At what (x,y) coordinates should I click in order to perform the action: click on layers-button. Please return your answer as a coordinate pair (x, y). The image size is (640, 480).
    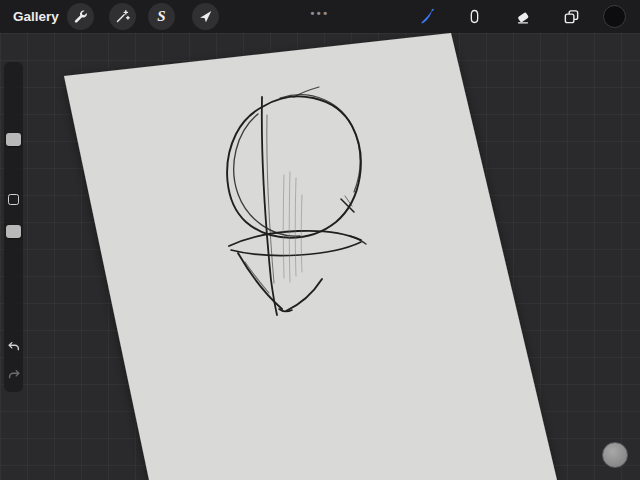
    Looking at the image, I should click on (572, 16).